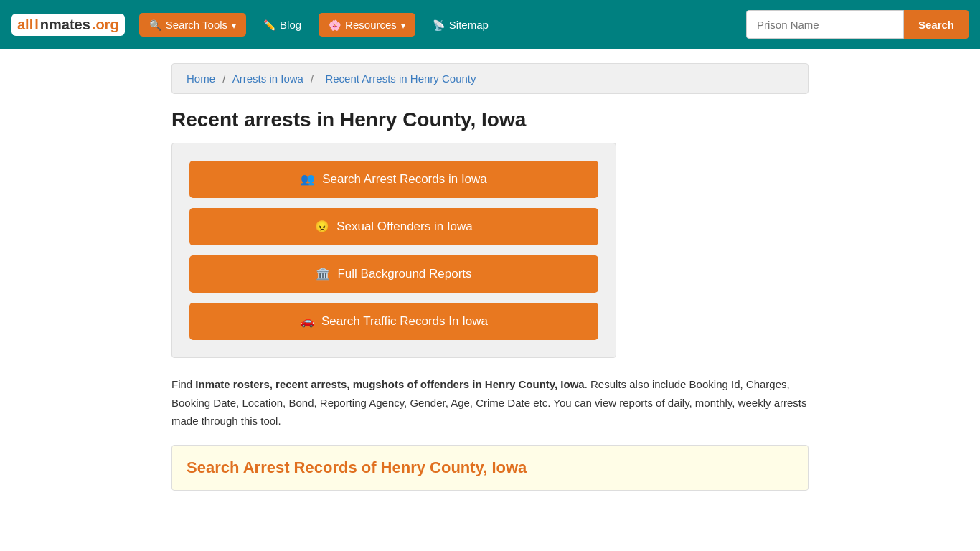  What do you see at coordinates (405, 227) in the screenshot?
I see `sexual-offenders-label: Sexual Offenders in Iowa` at bounding box center [405, 227].